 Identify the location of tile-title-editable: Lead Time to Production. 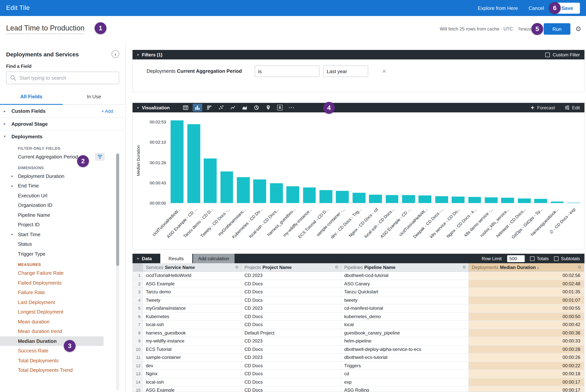
(45, 29).